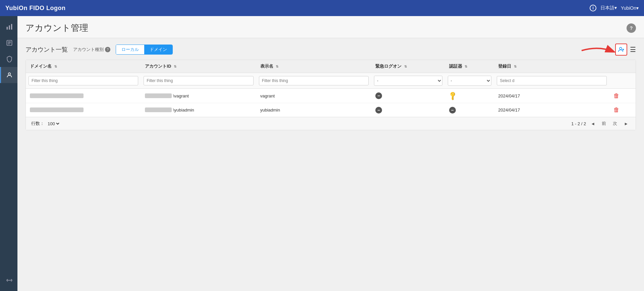  I want to click on col-header-emergency: 緊急ログオン ⇅, so click(408, 66).